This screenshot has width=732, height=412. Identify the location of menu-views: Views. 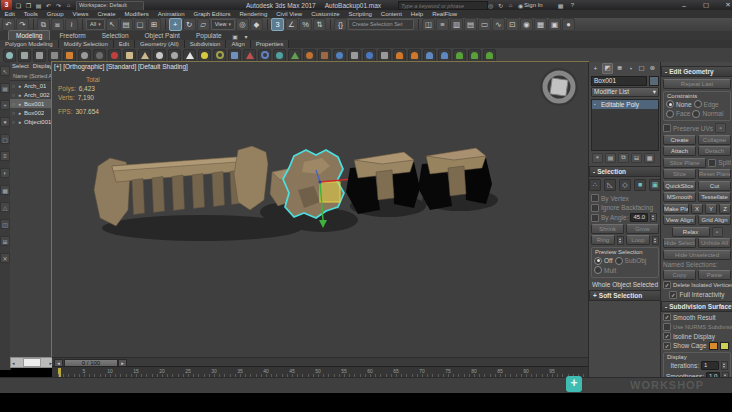
(80, 14).